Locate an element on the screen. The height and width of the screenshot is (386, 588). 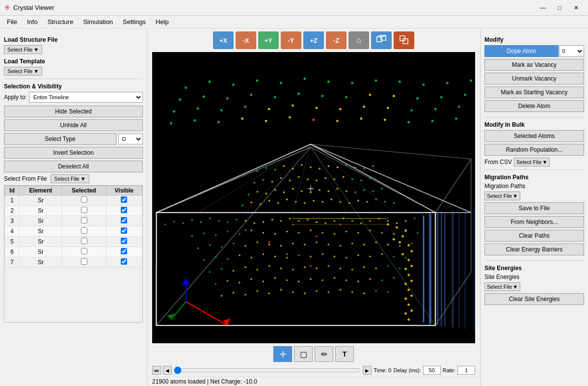
neg-x-button: -X is located at coordinates (246, 40).